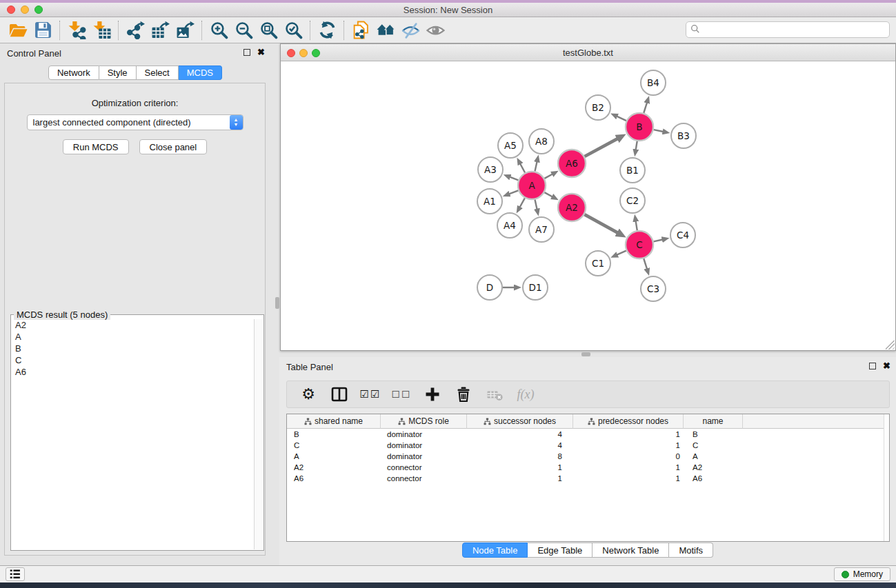  Describe the element at coordinates (628, 456) in the screenshot. I see `cell-predecessor-nodes: 0` at that location.